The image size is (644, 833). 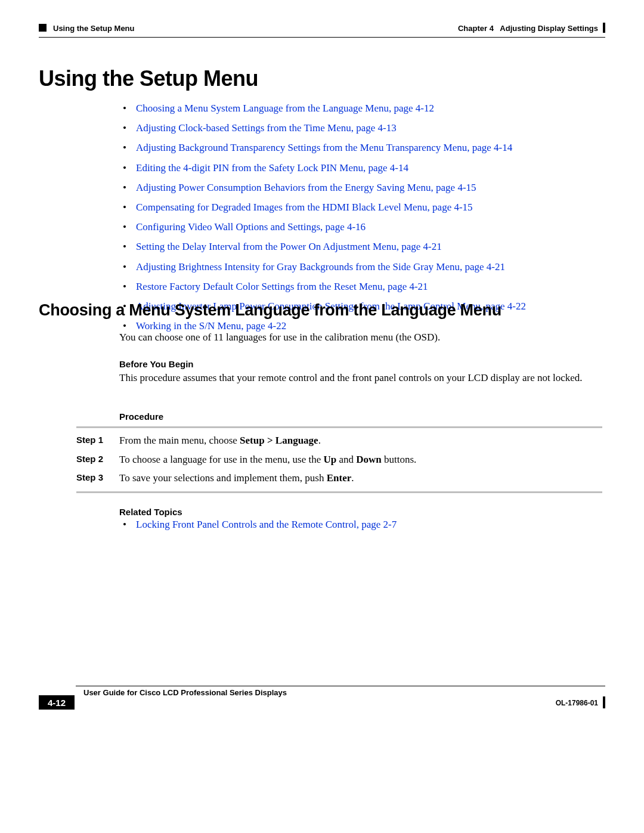 I want to click on step-row: Step 3 To save your selections and imple…, so click(x=339, y=478).